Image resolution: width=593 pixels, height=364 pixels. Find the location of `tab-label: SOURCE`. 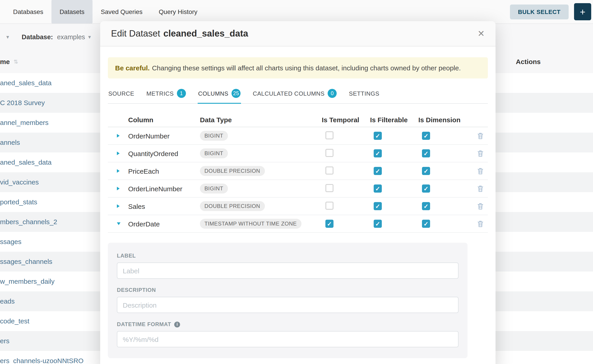

tab-label: SOURCE is located at coordinates (121, 93).